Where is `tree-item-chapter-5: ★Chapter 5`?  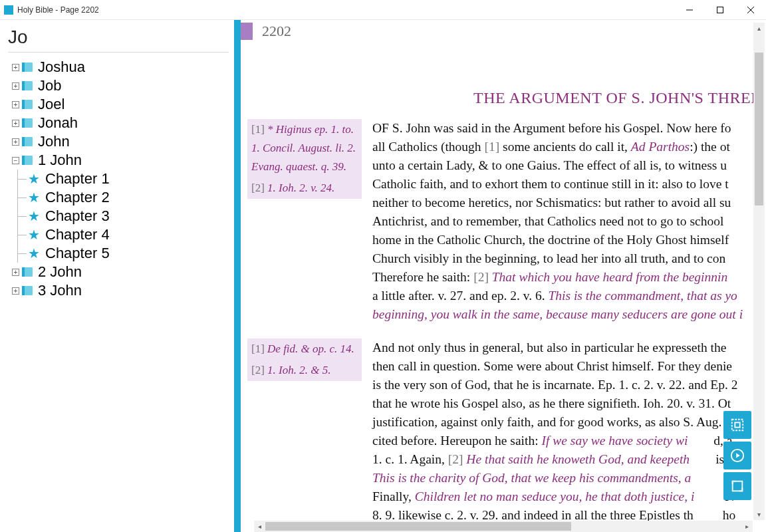 tree-item-chapter-5: ★Chapter 5 is located at coordinates (118, 253).